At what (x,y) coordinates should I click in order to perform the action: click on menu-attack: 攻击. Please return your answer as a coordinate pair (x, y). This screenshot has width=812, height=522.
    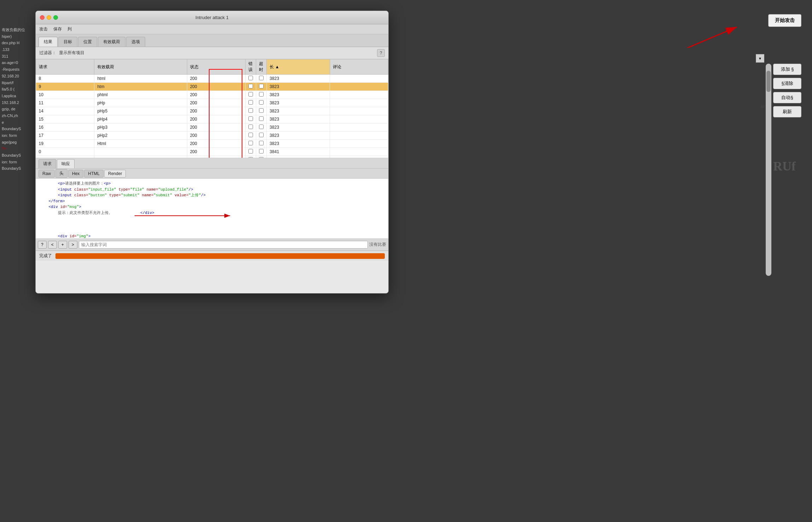
    Looking at the image, I should click on (43, 29).